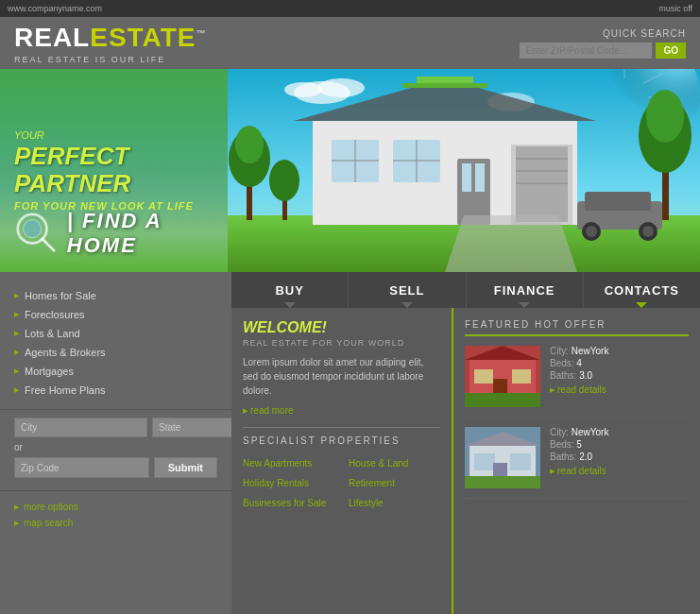 This screenshot has height=614, width=700. I want to click on zip-submit-row: Submit, so click(115, 468).